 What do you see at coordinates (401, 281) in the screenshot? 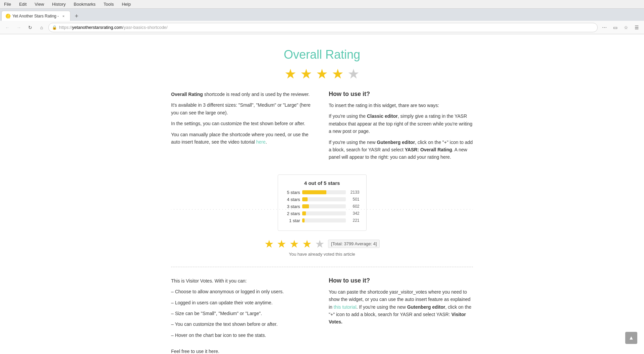
I see `visitor-how-to-title: How to use it?` at bounding box center [401, 281].